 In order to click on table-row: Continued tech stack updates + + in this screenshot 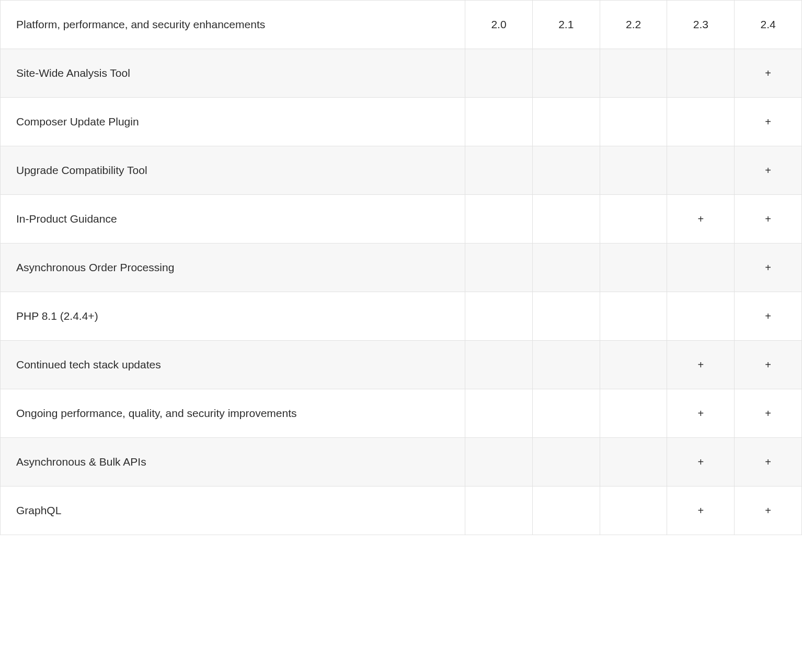, I will do `click(402, 365)`.